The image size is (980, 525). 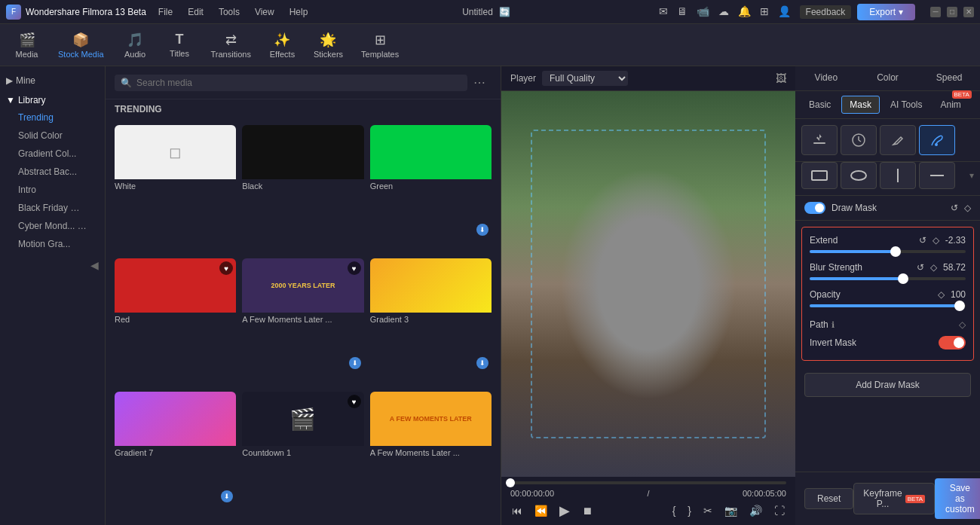 I want to click on mask-tab-ai-tools: AI Tools, so click(x=906, y=105).